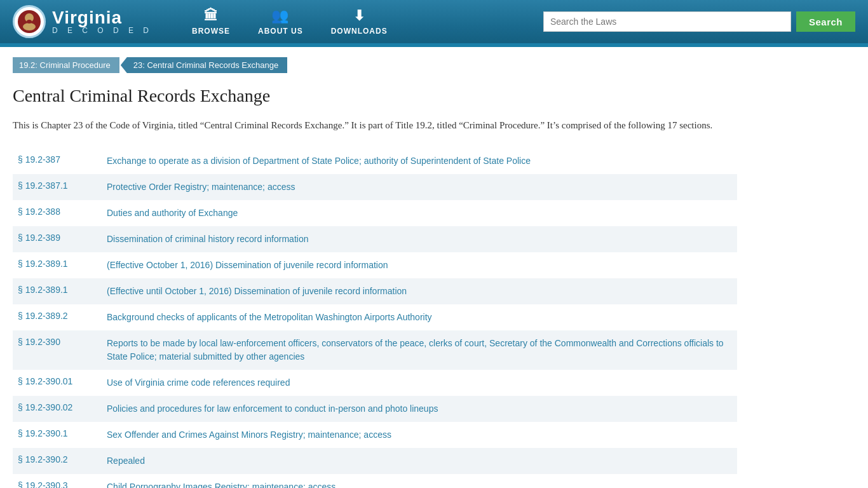 The width and height of the screenshot is (868, 488). I want to click on section-title: Sex Offender and Crimes Against Minors R…, so click(419, 435).